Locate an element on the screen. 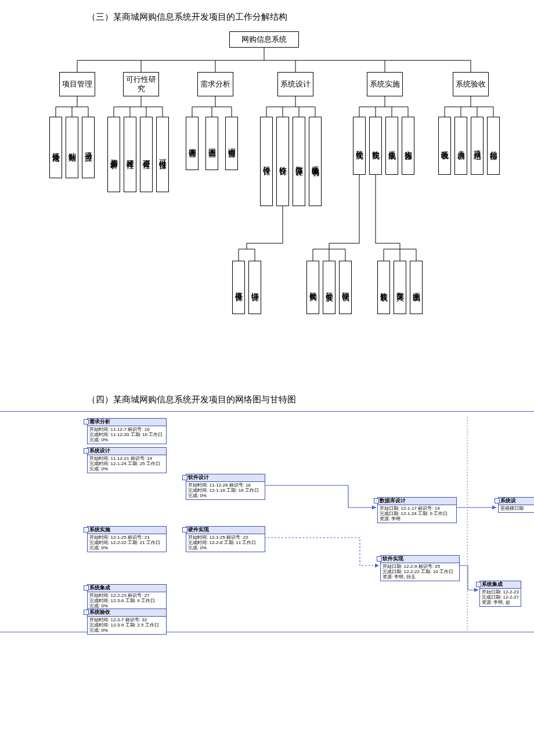  wbs-rq-2: 网上调查 is located at coordinates (212, 143).